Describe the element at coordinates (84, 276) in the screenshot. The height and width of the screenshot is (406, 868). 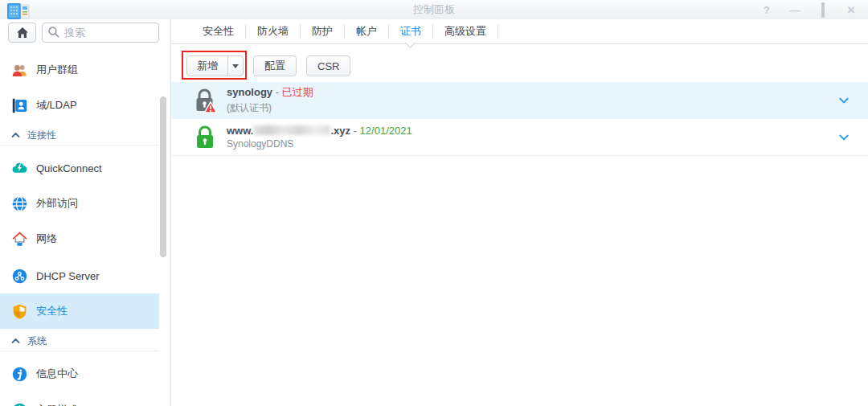
I see `sidebar-item-dhcp-server: DHCP Server` at that location.